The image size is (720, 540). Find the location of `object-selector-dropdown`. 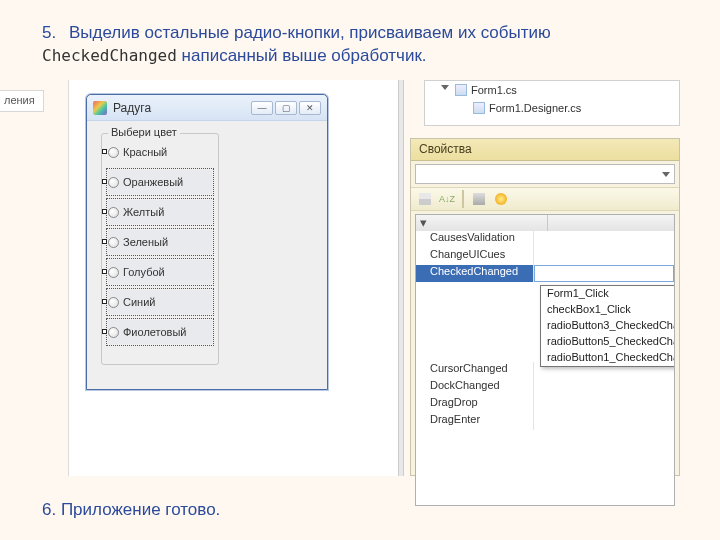

object-selector-dropdown is located at coordinates (545, 174).